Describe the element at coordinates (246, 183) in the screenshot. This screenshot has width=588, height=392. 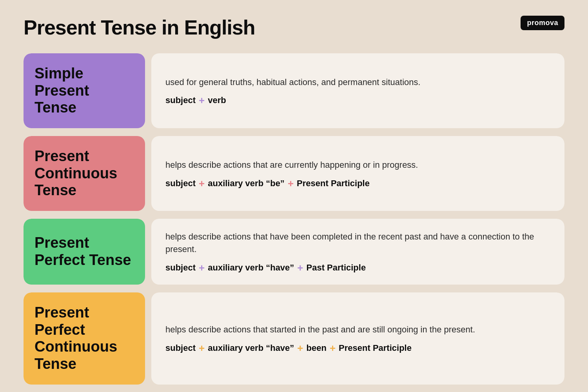
I see `formula-aux-be: auxiliary verb “be”` at that location.